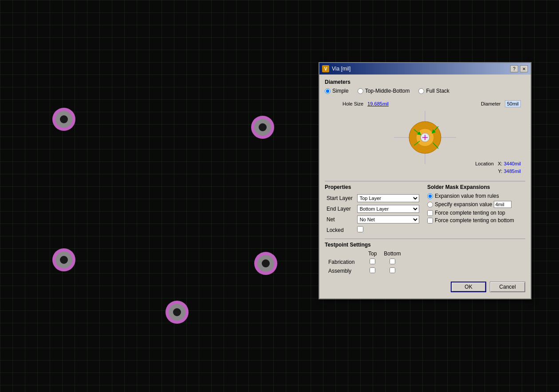 This screenshot has width=559, height=392. I want to click on top-middle-bottom-label: Top-Middle-Bottom, so click(388, 91).